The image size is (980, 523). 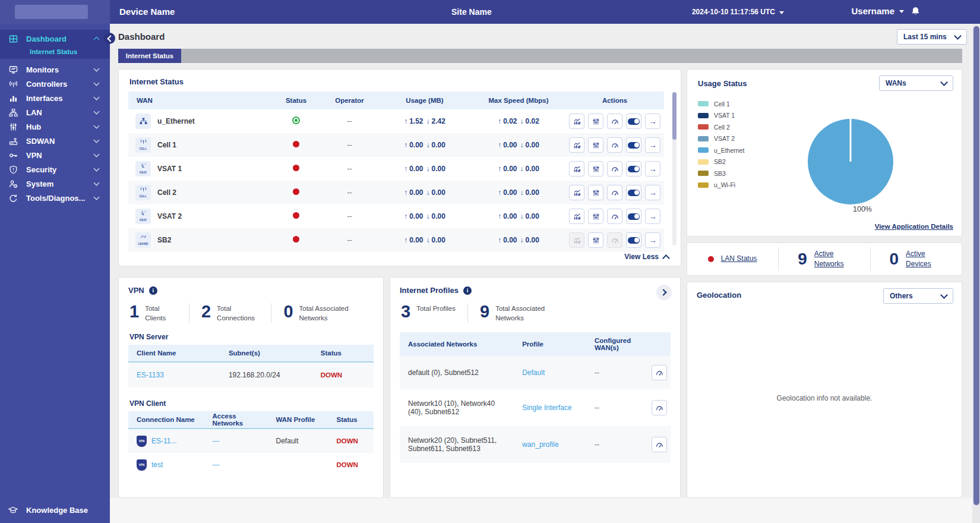 What do you see at coordinates (55, 70) in the screenshot?
I see `sidebar-item-monitors: Monitors` at bounding box center [55, 70].